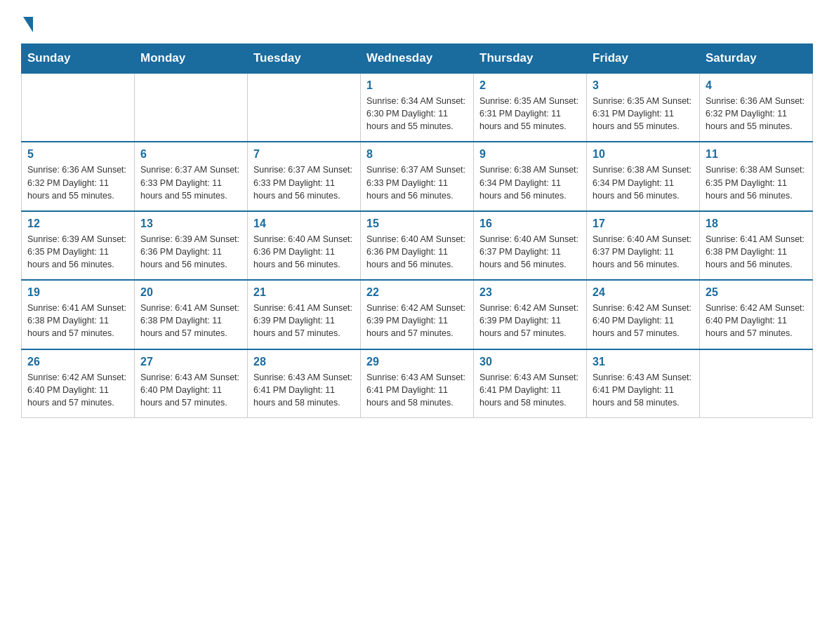  Describe the element at coordinates (757, 107) in the screenshot. I see `calendar-cell: 4Sunrise: 6:36 AM Sunset: 6:32 PM Daylig…` at that location.